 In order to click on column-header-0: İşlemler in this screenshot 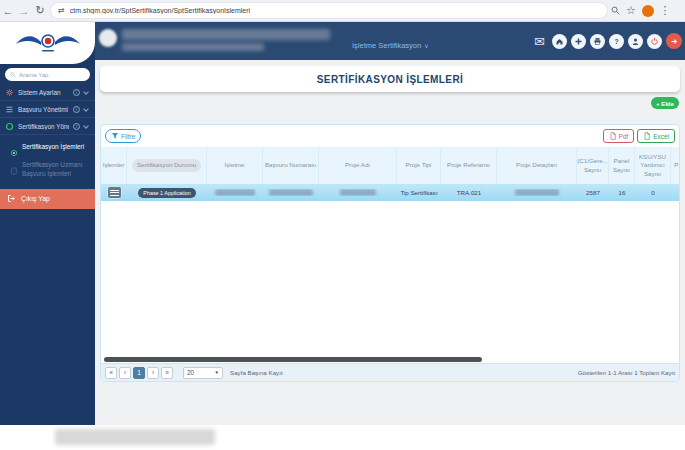, I will do `click(114, 166)`.